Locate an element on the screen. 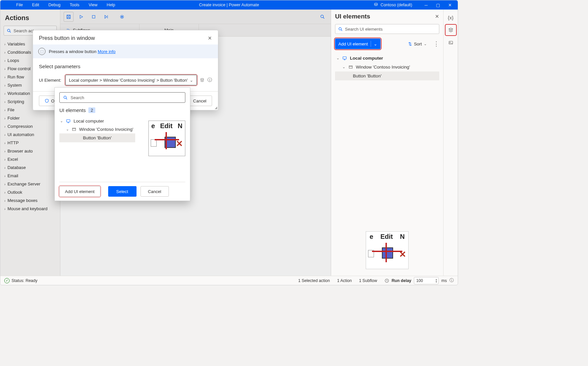 This screenshot has width=588, height=366. close-pane-button: ✕ is located at coordinates (437, 16).